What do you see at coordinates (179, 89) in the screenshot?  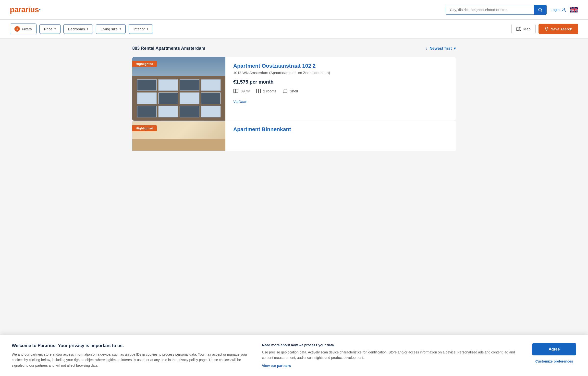 I see `listing-image-wrap: Highlighted` at bounding box center [179, 89].